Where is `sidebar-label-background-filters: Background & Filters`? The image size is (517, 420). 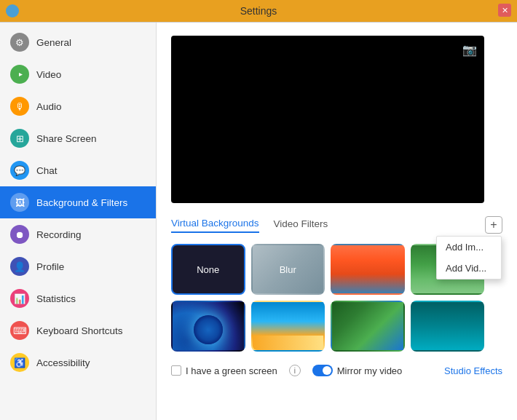 sidebar-label-background-filters: Background & Filters is located at coordinates (82, 202).